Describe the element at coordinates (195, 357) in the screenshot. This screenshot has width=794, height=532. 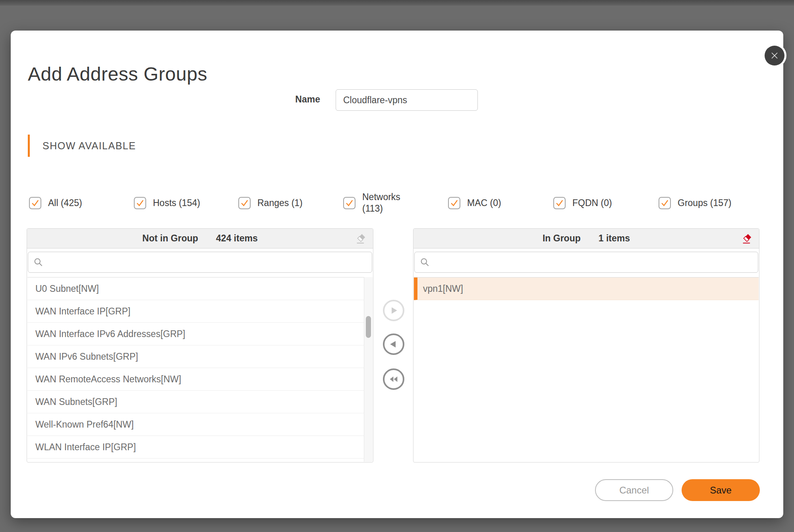
I see `list-item: WAN IPv6 Subnets[GRP]` at that location.